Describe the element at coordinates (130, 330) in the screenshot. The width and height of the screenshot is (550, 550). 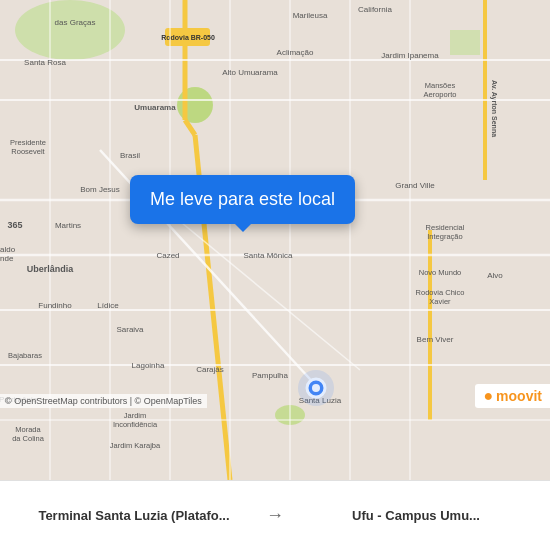
I see `svg-text: Saraiva` at that location.